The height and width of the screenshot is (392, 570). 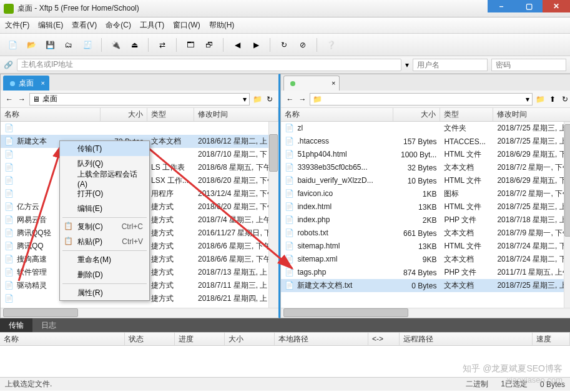 What do you see at coordinates (426, 181) in the screenshot?
I see `table-row: 📄baidu_verify_wXlzzD...10 BytesHTML 文件20…` at bounding box center [426, 181].